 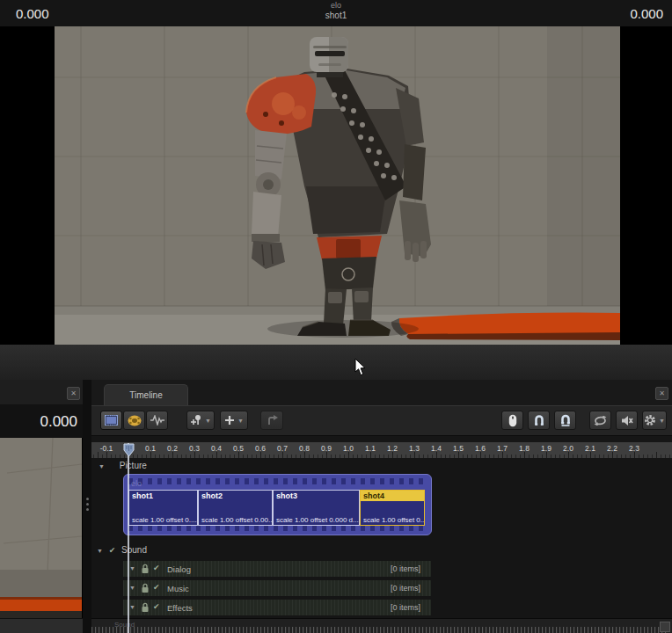 I want to click on tab-timeline: Timeline, so click(x=146, y=395).